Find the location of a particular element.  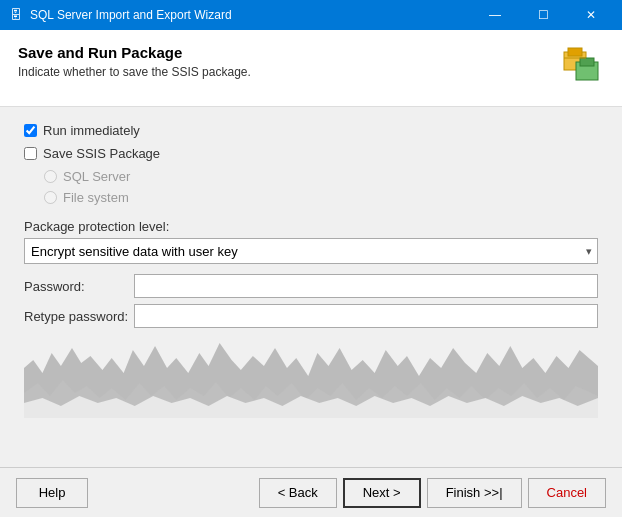

password-row: Password: is located at coordinates (311, 286).